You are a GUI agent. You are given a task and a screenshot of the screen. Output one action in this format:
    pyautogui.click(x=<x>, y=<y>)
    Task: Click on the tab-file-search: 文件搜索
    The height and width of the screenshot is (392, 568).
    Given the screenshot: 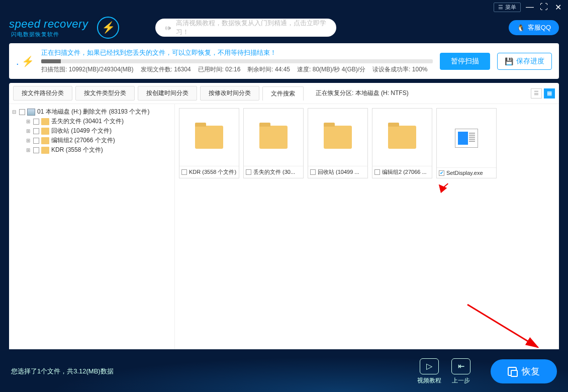 What is the action you would take?
    pyautogui.click(x=283, y=93)
    